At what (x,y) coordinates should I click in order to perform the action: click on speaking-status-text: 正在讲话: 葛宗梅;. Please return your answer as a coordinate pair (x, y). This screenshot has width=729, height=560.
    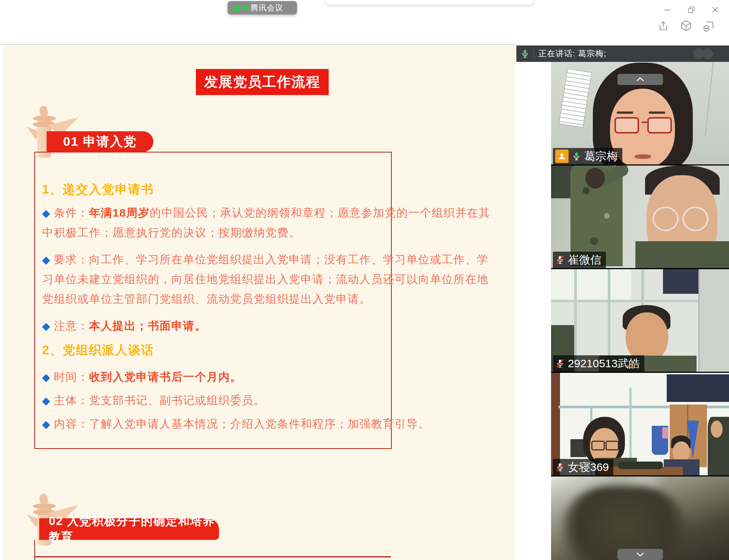
    Looking at the image, I should click on (613, 54).